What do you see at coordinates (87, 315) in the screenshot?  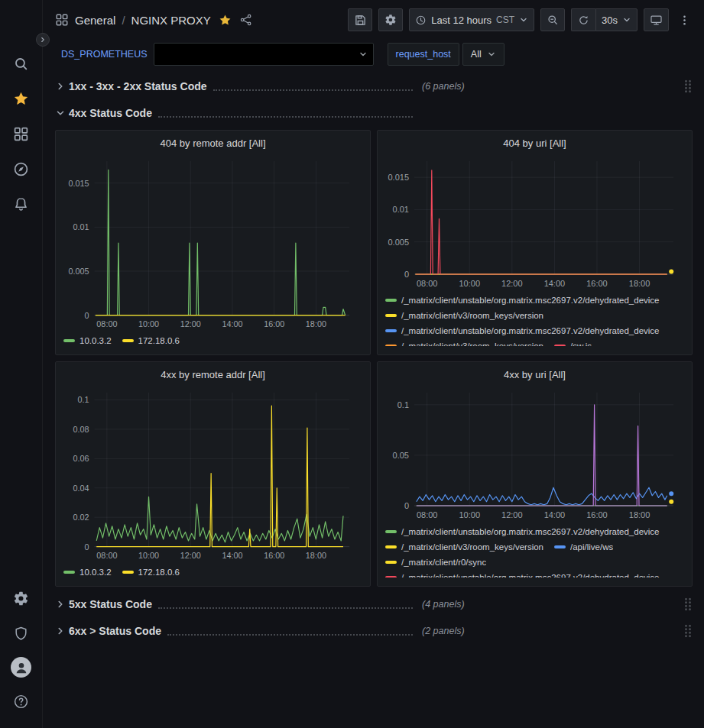 I see `svg-text: 0` at bounding box center [87, 315].